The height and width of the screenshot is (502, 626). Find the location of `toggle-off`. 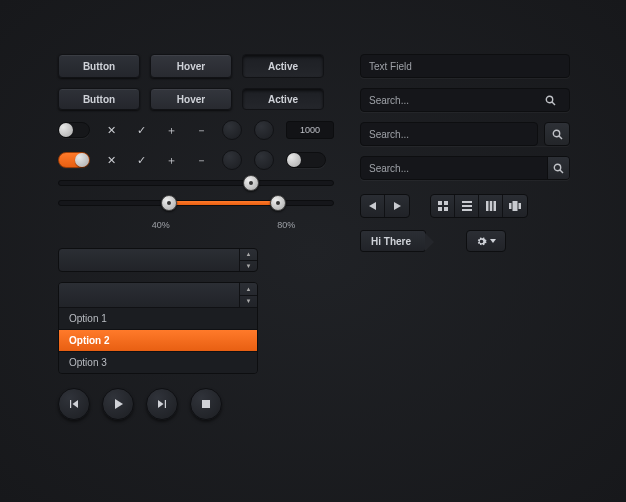

toggle-off is located at coordinates (74, 130).